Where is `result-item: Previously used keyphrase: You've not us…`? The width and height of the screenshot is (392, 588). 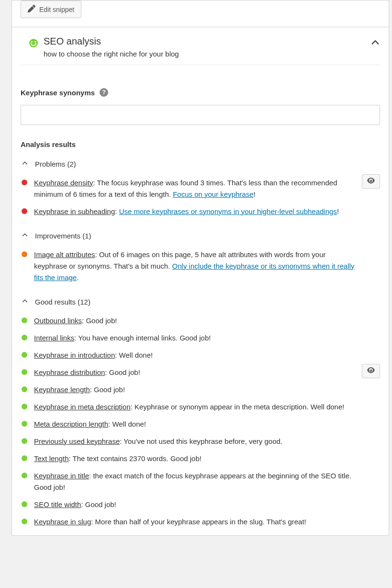
result-item: Previously used keyphrase: You've not us… is located at coordinates (200, 441).